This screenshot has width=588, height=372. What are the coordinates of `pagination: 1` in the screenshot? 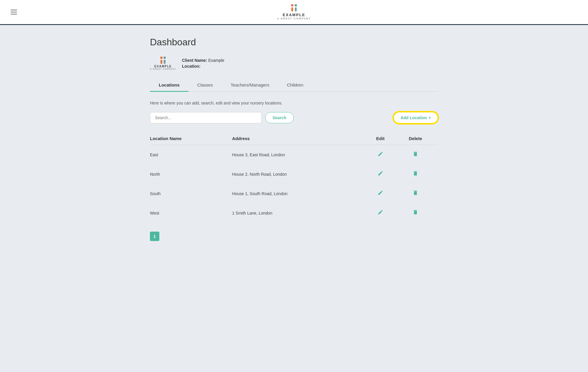 It's located at (294, 236).